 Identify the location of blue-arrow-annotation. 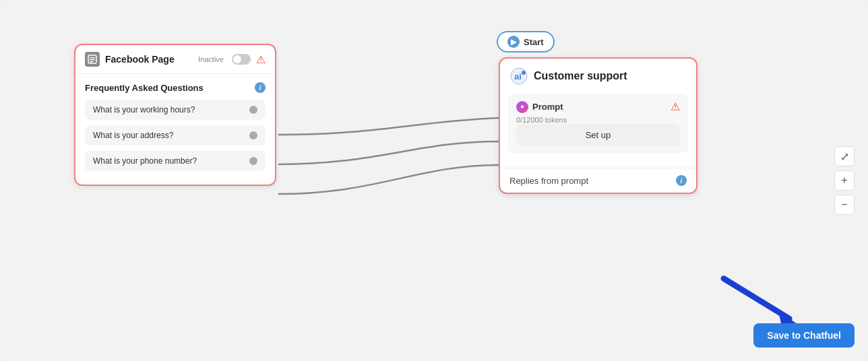
(760, 300).